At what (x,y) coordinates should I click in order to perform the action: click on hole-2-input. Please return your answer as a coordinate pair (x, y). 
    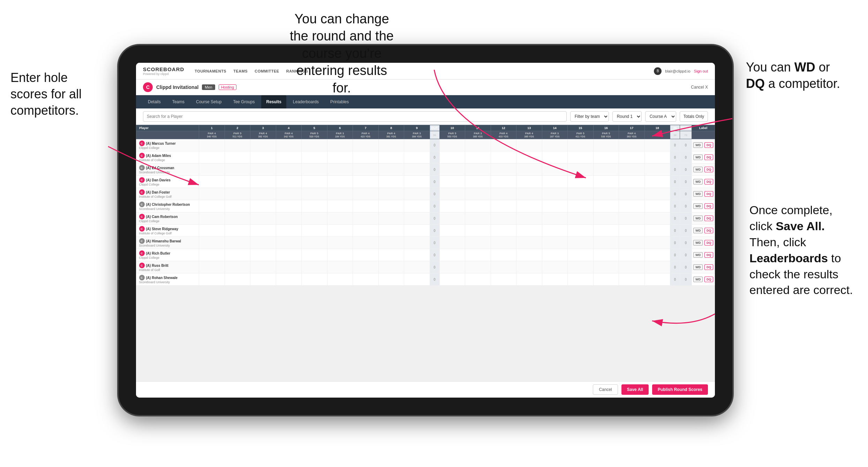
    Looking at the image, I should click on (238, 255).